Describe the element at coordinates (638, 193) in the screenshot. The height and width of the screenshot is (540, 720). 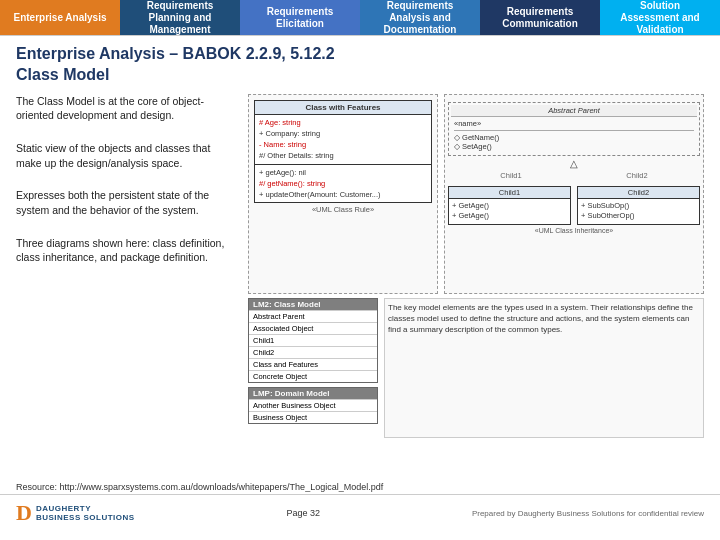
I see `child2-title: Child2` at that location.